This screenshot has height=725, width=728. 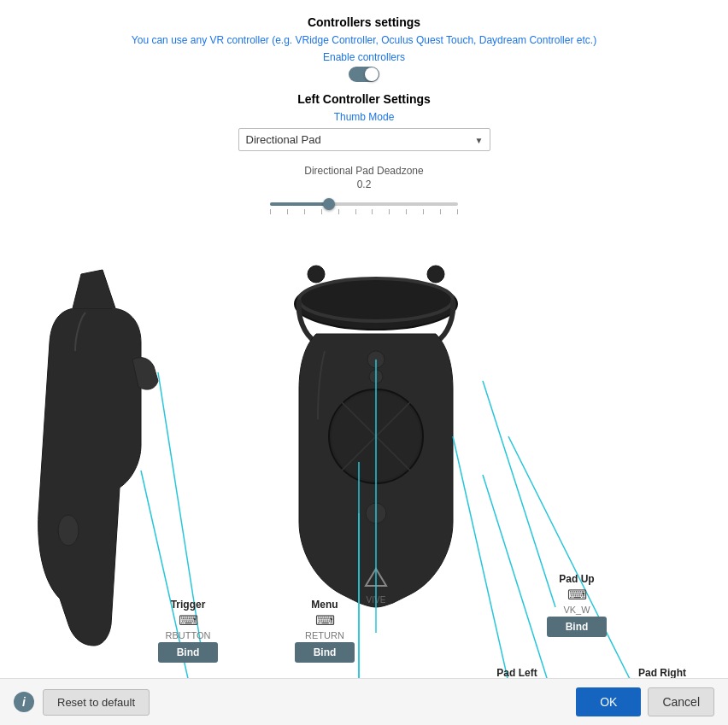 I want to click on footer: i Reset to default OK Cancel, so click(x=364, y=702).